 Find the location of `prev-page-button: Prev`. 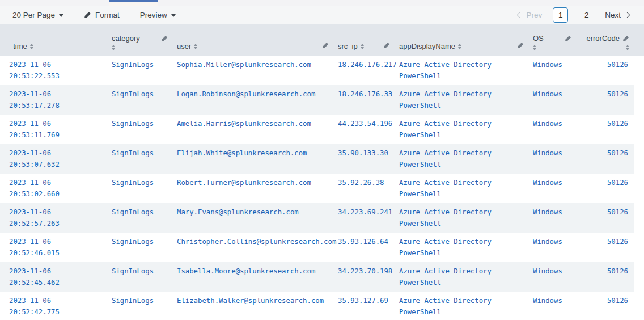

prev-page-button: Prev is located at coordinates (529, 15).